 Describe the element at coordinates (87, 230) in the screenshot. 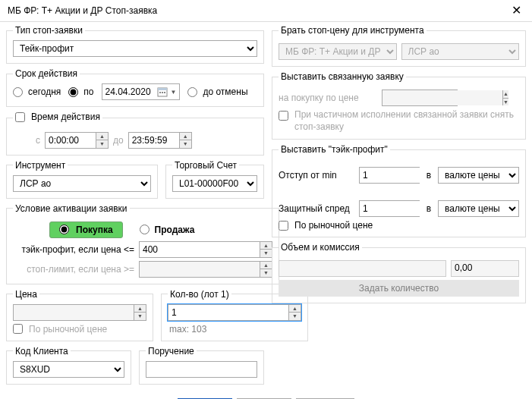

I see `buy-toggle: Покупка` at that location.